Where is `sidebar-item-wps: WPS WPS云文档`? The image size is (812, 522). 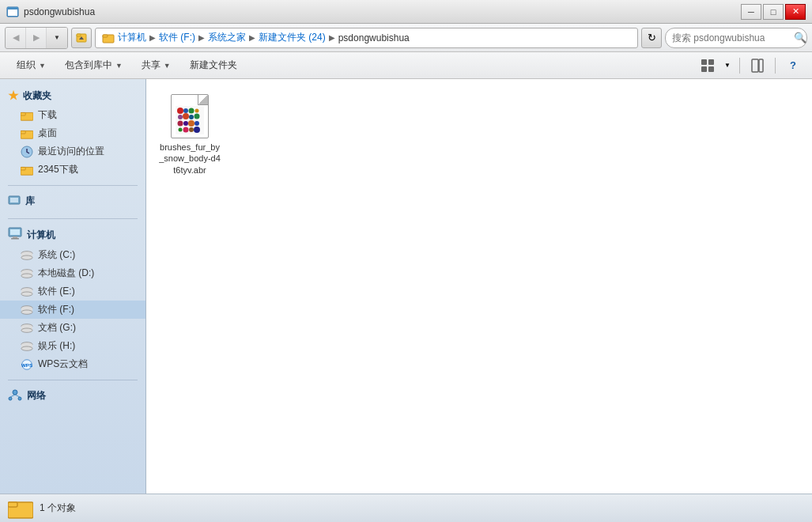
sidebar-item-wps: WPS WPS云文档 is located at coordinates (73, 364).